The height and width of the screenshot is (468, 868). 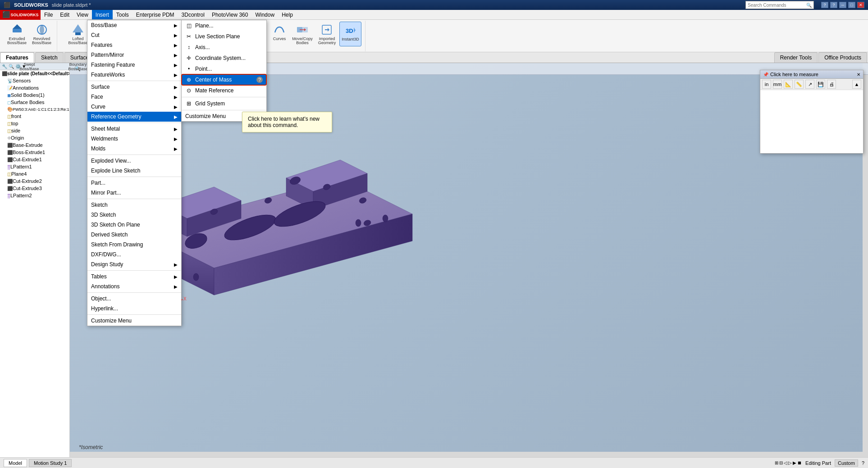 I want to click on refgeom-coord-system: ✛ Coordinate System..., so click(x=224, y=58).